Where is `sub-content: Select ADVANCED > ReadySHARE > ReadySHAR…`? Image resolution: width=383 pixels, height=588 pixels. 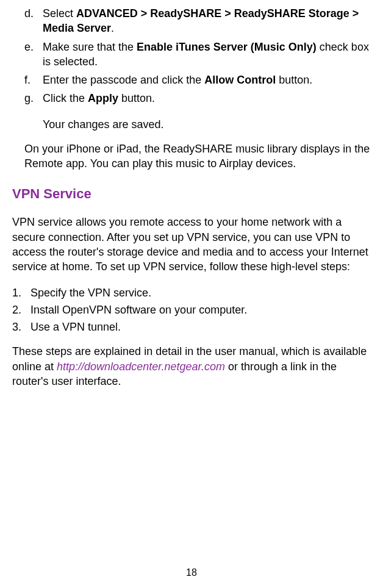 sub-content: Select ADVANCED > ReadySHARE > ReadySHAR… is located at coordinates (207, 21).